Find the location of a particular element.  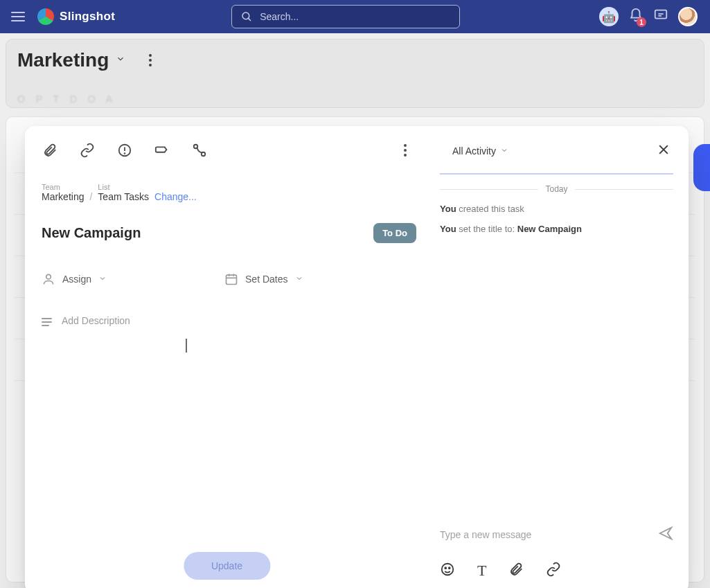

format-button: T is located at coordinates (482, 571).